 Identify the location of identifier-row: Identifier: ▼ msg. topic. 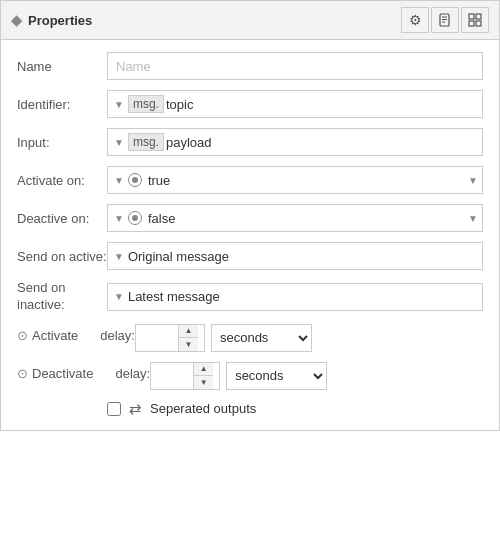
(250, 104).